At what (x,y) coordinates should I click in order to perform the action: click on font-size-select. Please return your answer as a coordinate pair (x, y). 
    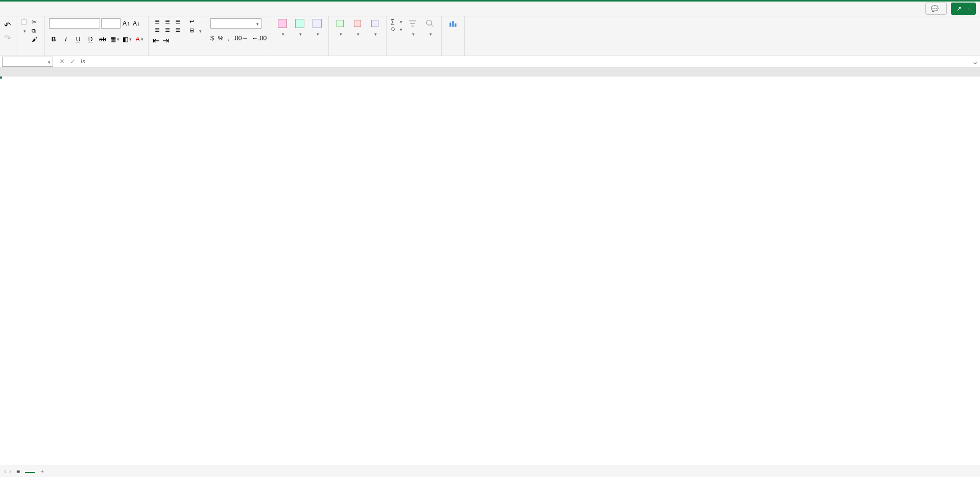
    Looking at the image, I should click on (111, 23).